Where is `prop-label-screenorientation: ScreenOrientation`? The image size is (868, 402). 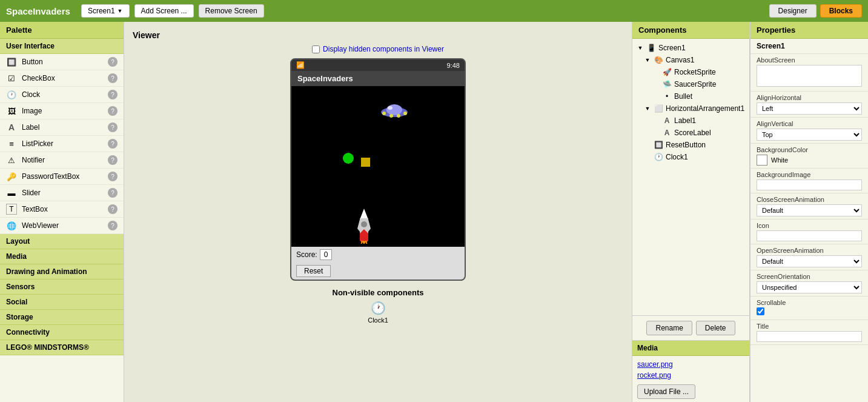
prop-label-screenorientation: ScreenOrientation is located at coordinates (809, 276).